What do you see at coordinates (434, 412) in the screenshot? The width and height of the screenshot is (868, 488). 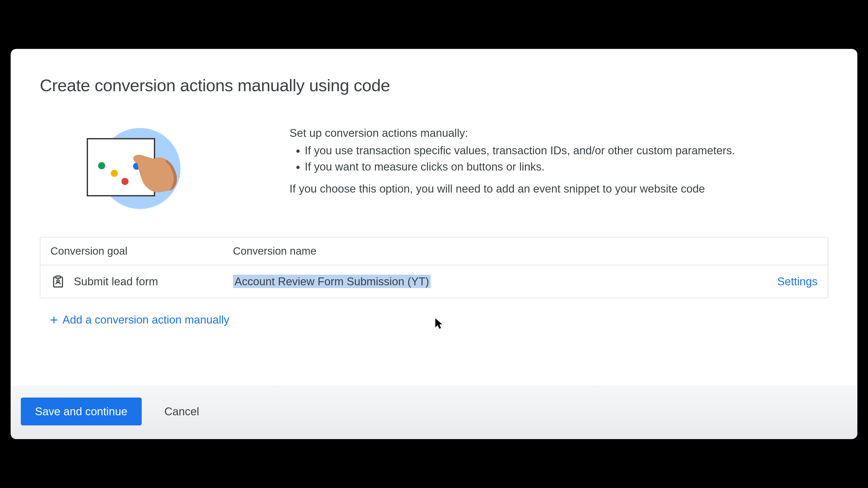 I see `footer-bar: Save and continue Cancel` at bounding box center [434, 412].